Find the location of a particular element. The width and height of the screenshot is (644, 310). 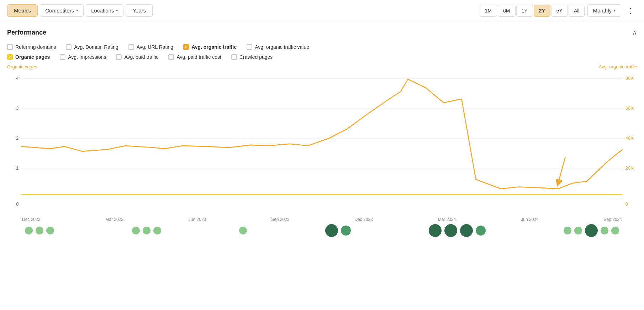

more-options-button: ⋮ is located at coordinates (630, 11).